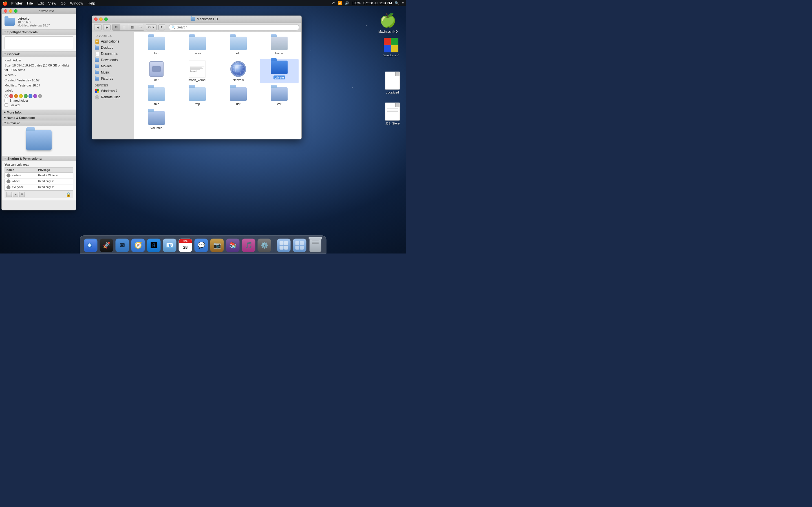 Image resolution: width=812 pixels, height=507 pixels. Describe the element at coordinates (393, 83) in the screenshot. I see `desktop-icon-localized: .localized` at that location.